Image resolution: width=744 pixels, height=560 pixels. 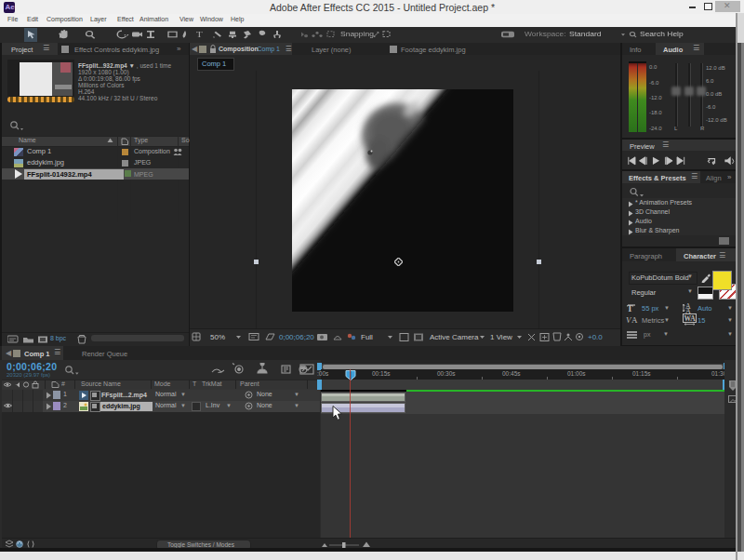 I want to click on svg-text: Active Camera, so click(x=454, y=337).